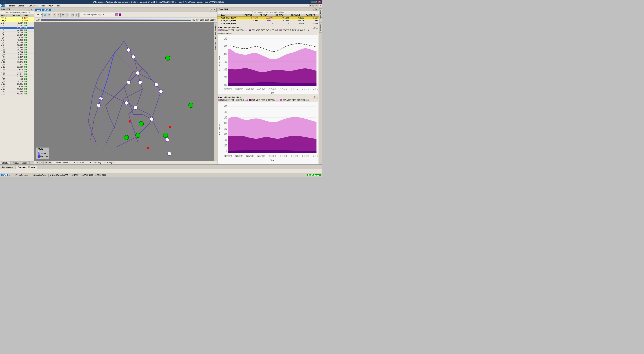 Image resolution: width=644 pixels, height=354 pixels. Describe the element at coordinates (320, 15) in the screenshot. I see `property-editor-tab: Property Editor` at that location.